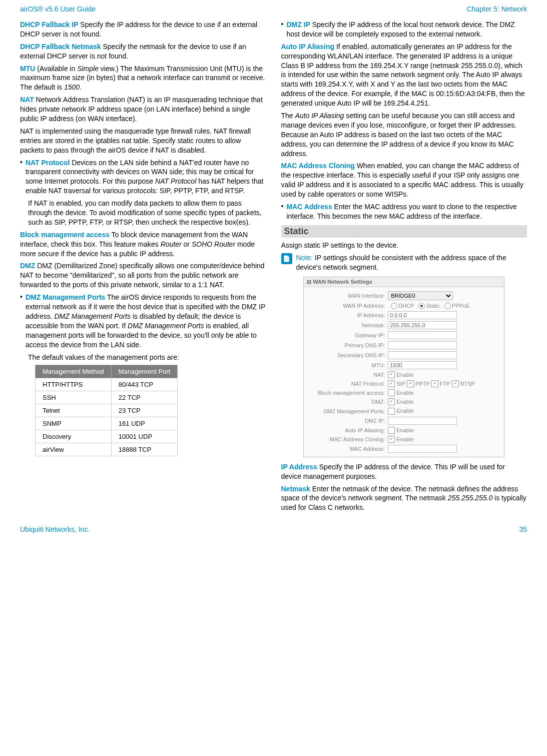  Describe the element at coordinates (391, 402) in the screenshot. I see `dmz-checkbox` at that location.